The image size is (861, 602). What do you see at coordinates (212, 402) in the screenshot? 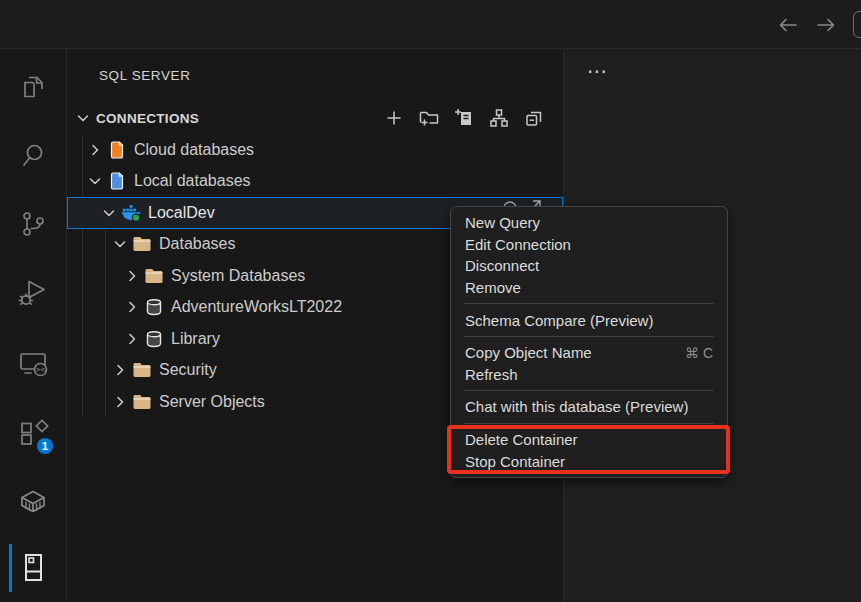
I see `tree-item-label: Server Objects` at bounding box center [212, 402].